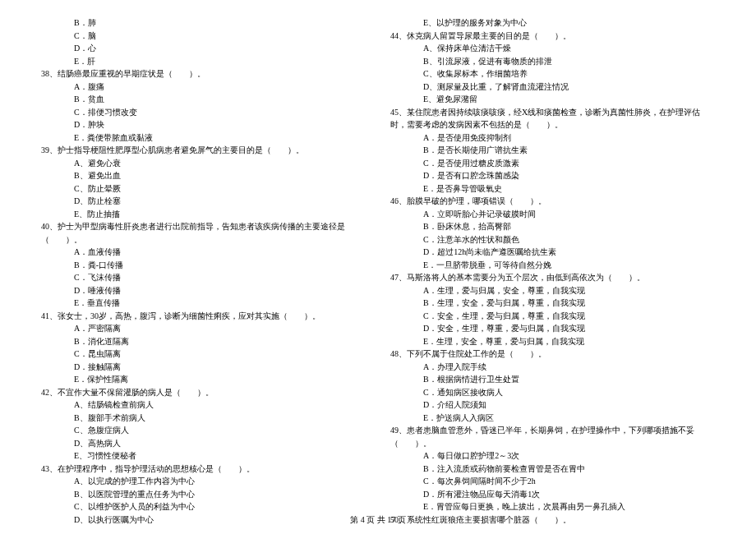  Describe the element at coordinates (220, 87) in the screenshot. I see `option: A．腹痛` at that location.